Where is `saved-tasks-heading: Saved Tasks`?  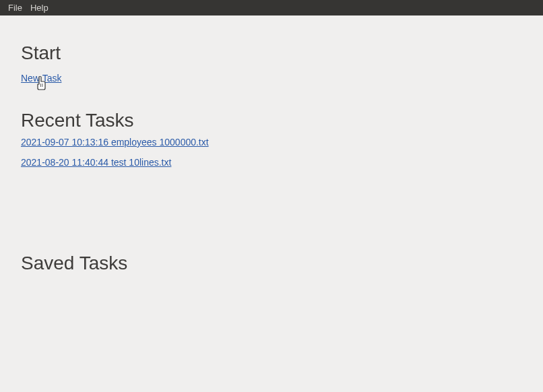
saved-tasks-heading: Saved Tasks is located at coordinates (272, 263).